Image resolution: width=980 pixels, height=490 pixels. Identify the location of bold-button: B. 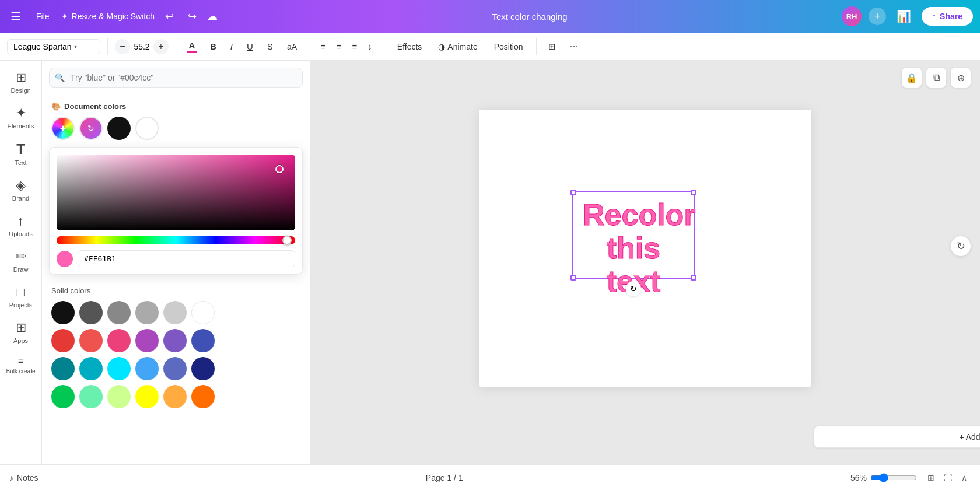
(214, 47).